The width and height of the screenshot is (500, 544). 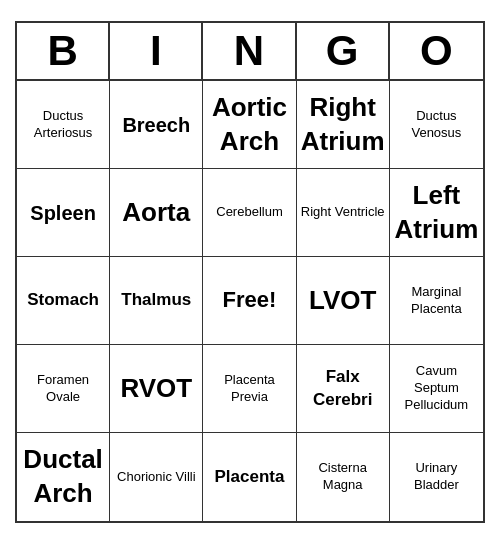 I want to click on bingo-cell-12: Free!, so click(x=250, y=301).